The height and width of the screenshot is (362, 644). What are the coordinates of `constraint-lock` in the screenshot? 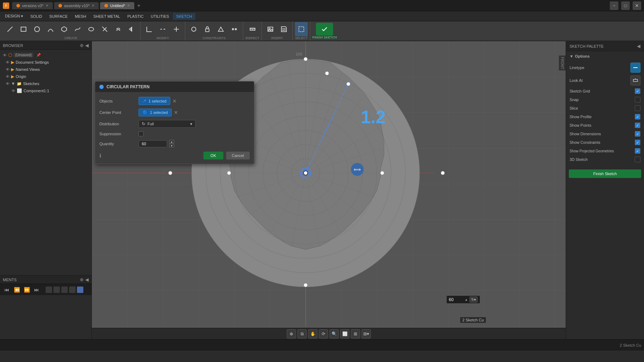 It's located at (207, 29).